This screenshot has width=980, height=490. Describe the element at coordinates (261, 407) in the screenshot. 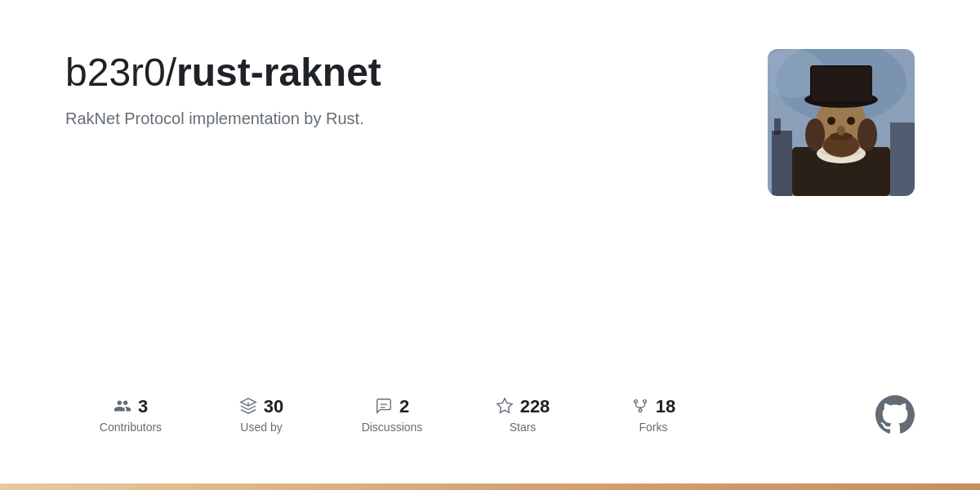

I see `stat-used-by-top: 30` at that location.